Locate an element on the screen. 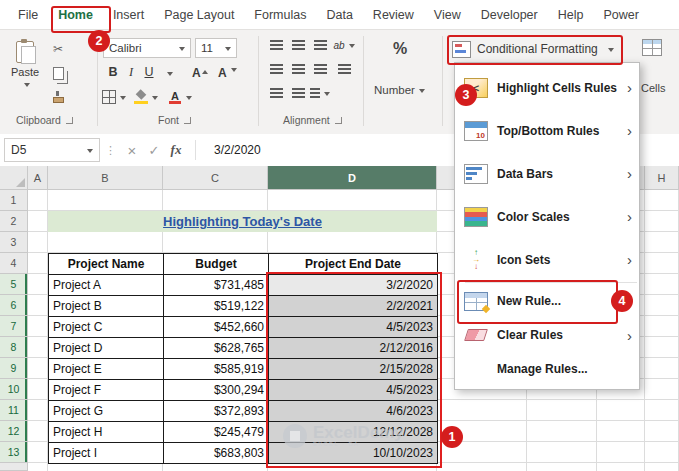 The height and width of the screenshot is (471, 679). fill-color-button is located at coordinates (146, 97).